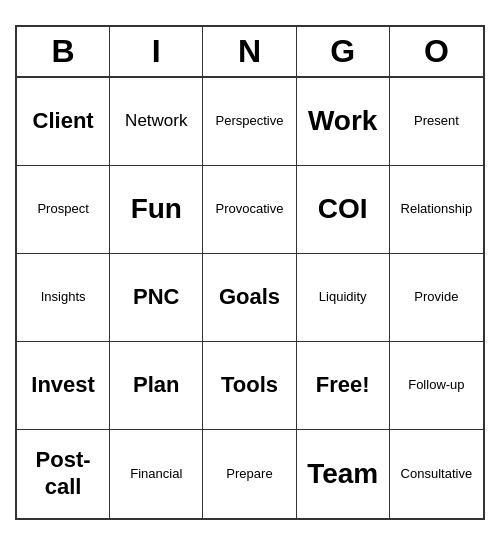 Image resolution: width=500 pixels, height=544 pixels. Describe the element at coordinates (437, 209) in the screenshot. I see `cell-text-9: Relationship` at that location.